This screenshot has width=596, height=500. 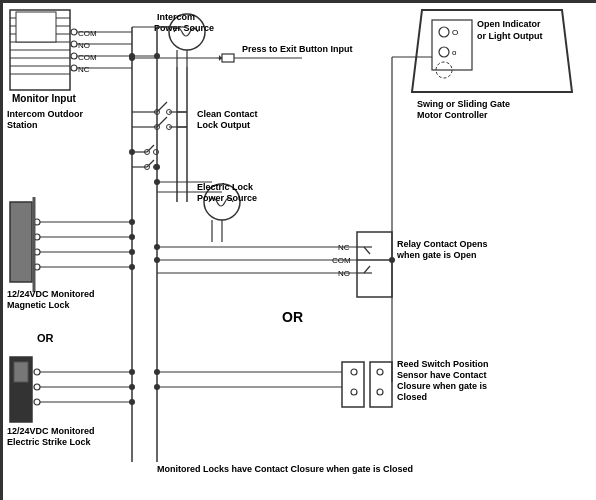 I want to click on svg-text: Magnetic Lock, so click(x=39, y=305).